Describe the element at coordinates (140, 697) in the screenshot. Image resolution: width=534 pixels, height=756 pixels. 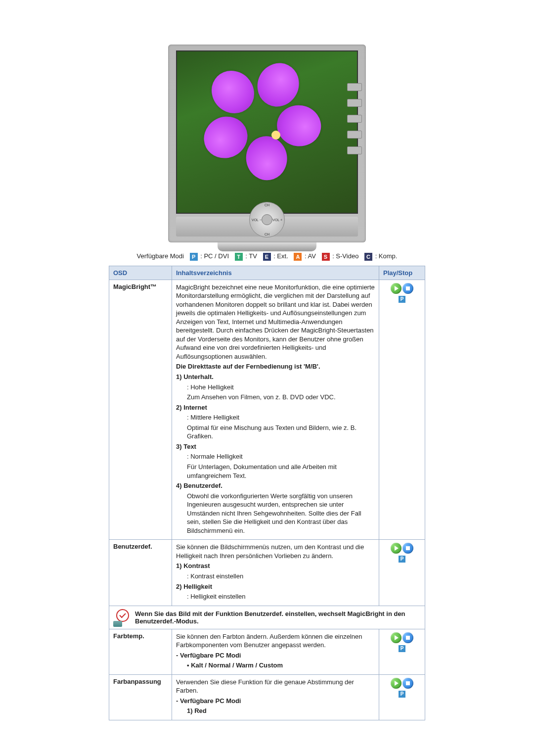
I see `label-farbanpassung: Farbanpassung` at that location.